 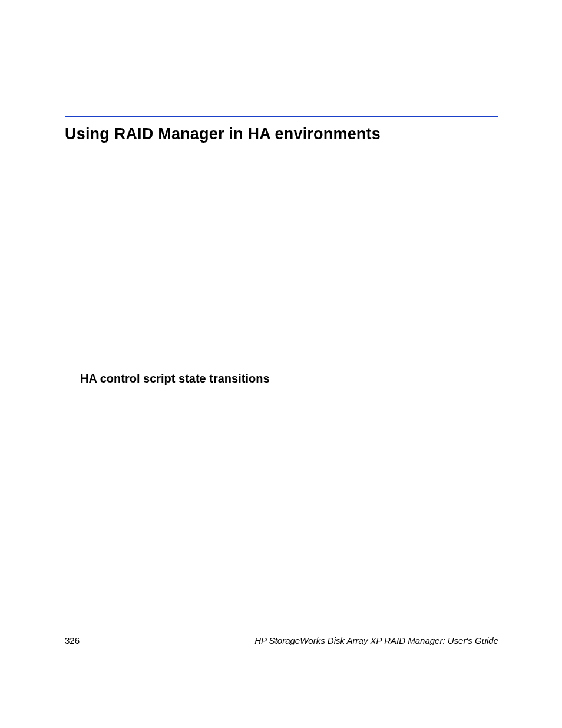 What do you see at coordinates (282, 630) in the screenshot?
I see `footer-rule` at bounding box center [282, 630].